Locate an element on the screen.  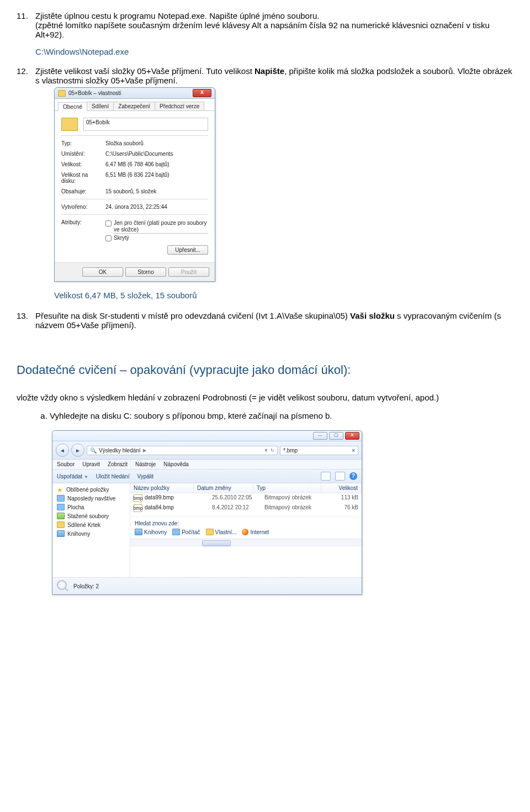
attr-readonly: Jen pro čtení (platí pouze pro soubory v… is located at coordinates (157, 226).